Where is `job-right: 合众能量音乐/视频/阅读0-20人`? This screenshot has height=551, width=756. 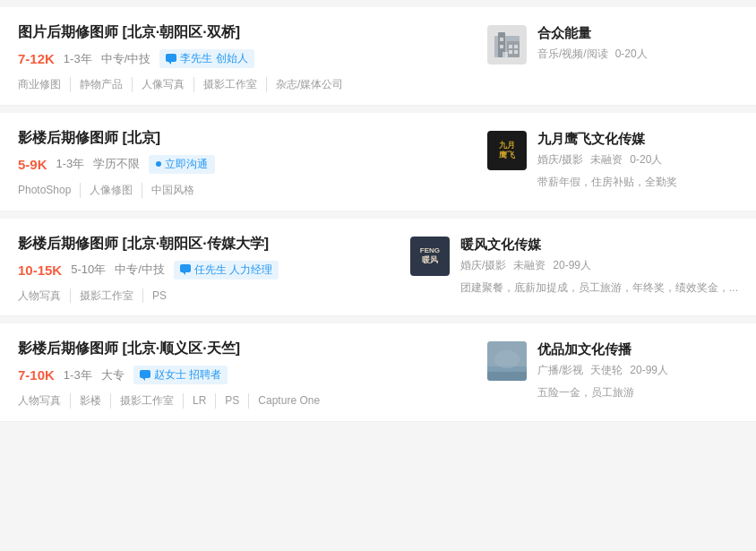 job-right: 合众能量音乐/视频/阅读0-20人 is located at coordinates (613, 44).